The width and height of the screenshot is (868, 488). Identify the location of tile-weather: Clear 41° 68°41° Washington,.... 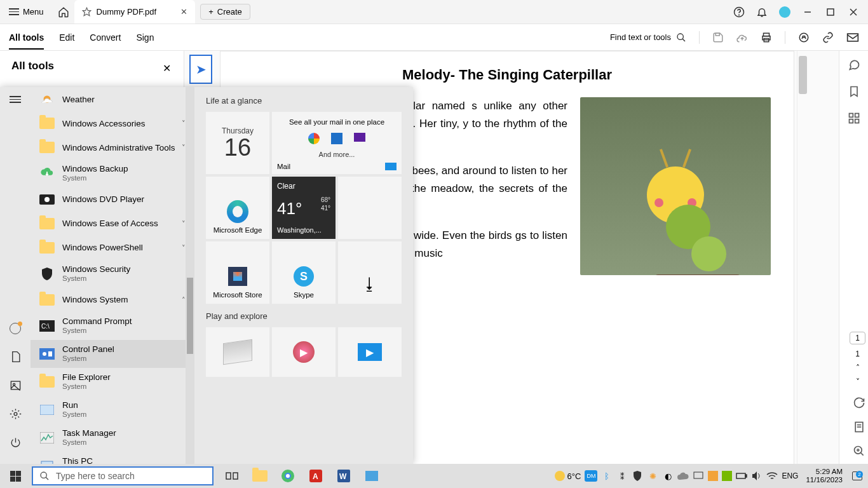
(304, 208).